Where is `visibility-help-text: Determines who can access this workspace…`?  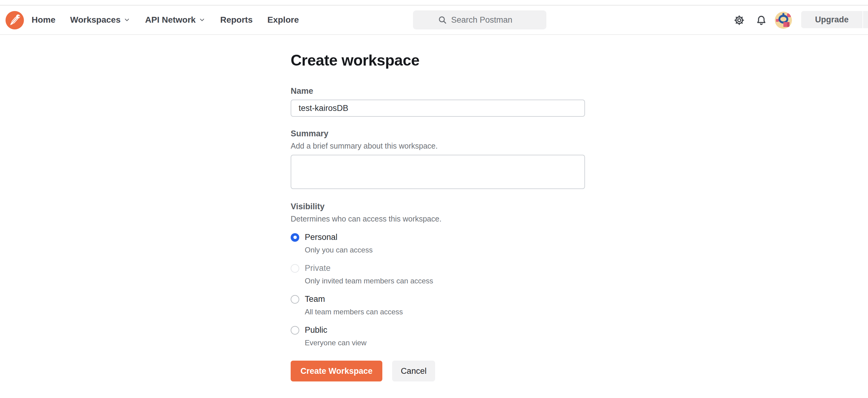
visibility-help-text: Determines who can access this workspace… is located at coordinates (438, 219).